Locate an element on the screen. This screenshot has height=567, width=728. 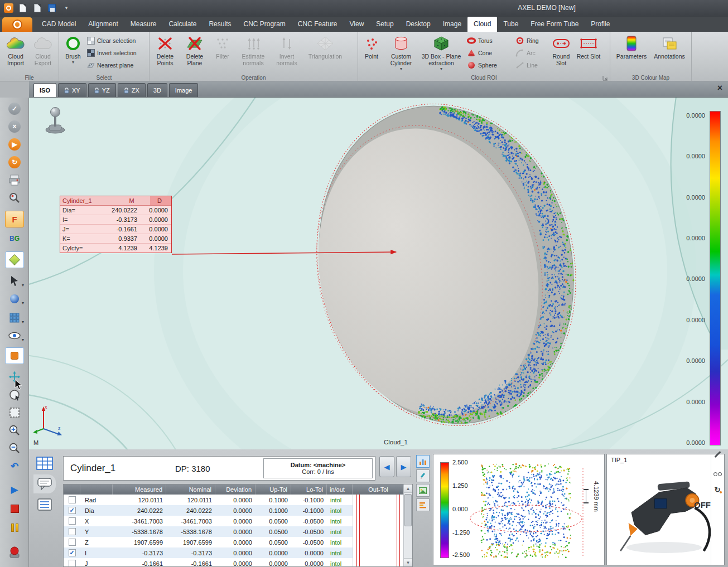
ribbon-tab-view: View is located at coordinates (357, 25).